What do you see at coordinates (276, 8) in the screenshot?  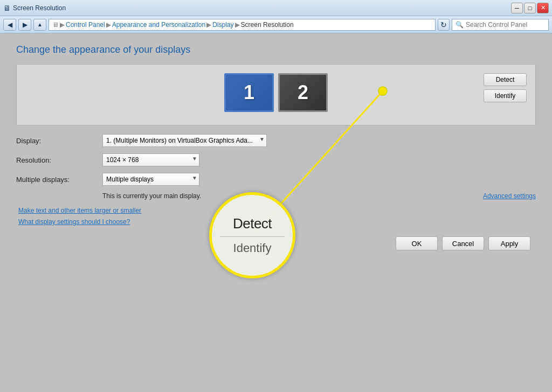 I see `title-bar: 🖥 Screen Resolution ─ □ ✕` at bounding box center [276, 8].